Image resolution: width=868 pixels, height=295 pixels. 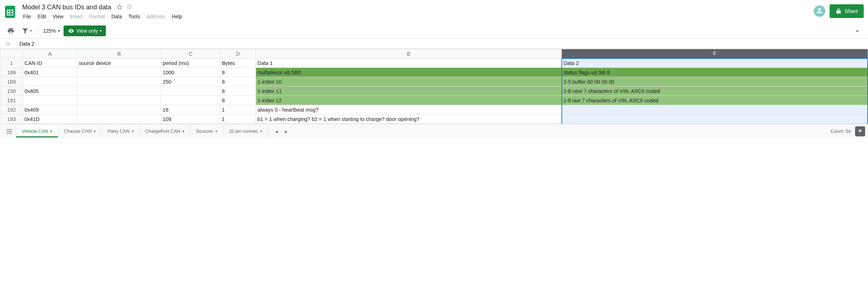 What do you see at coordinates (165, 131) in the screenshot?
I see `sheet-tab: ChargePort CAN▾` at bounding box center [165, 131].